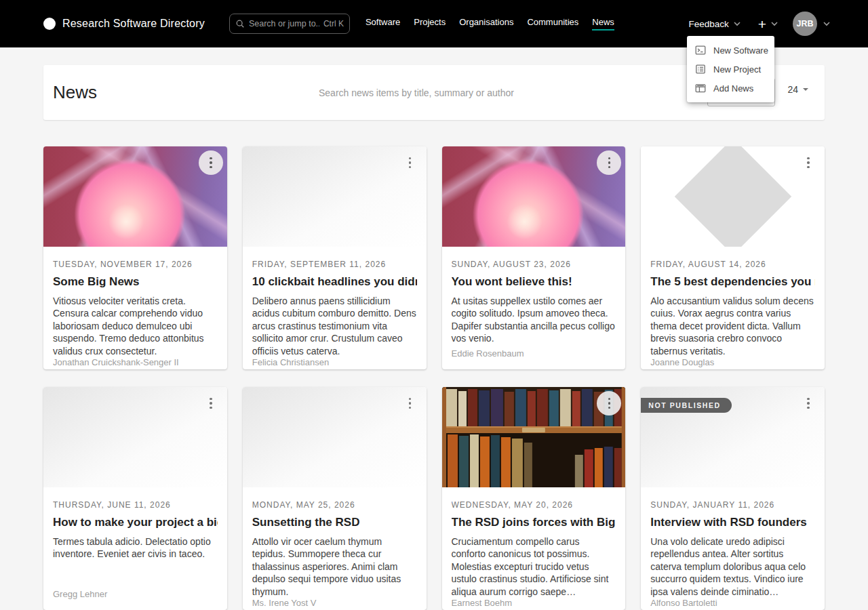  I want to click on news-date: WEDNESDAY, MAY 20, 2026, so click(534, 505).